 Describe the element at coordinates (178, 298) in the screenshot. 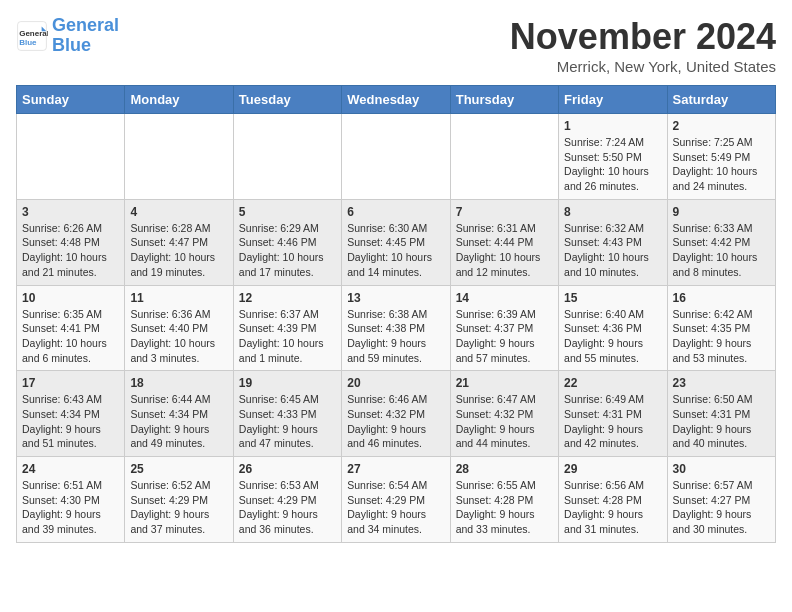

I see `day-number: 11` at that location.